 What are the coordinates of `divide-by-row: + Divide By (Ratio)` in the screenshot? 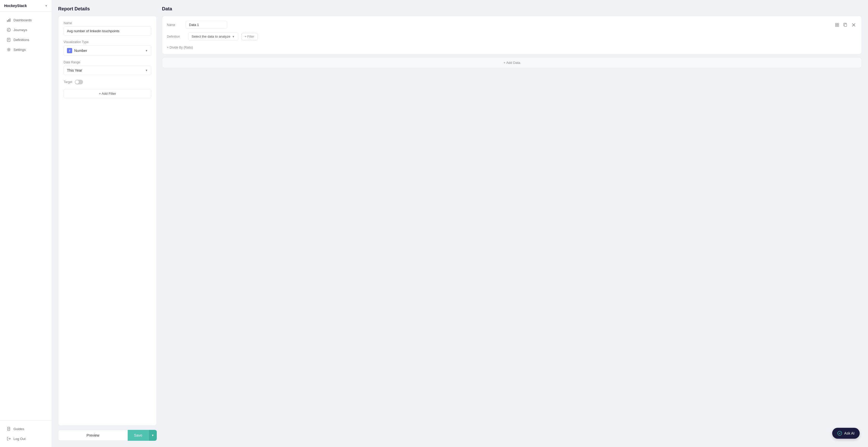 It's located at (512, 46).